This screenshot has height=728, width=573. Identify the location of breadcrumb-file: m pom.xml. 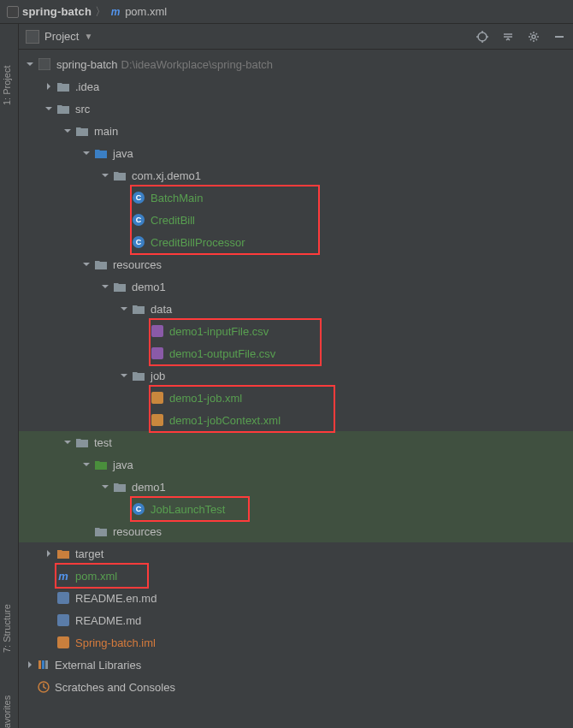
(139, 12).